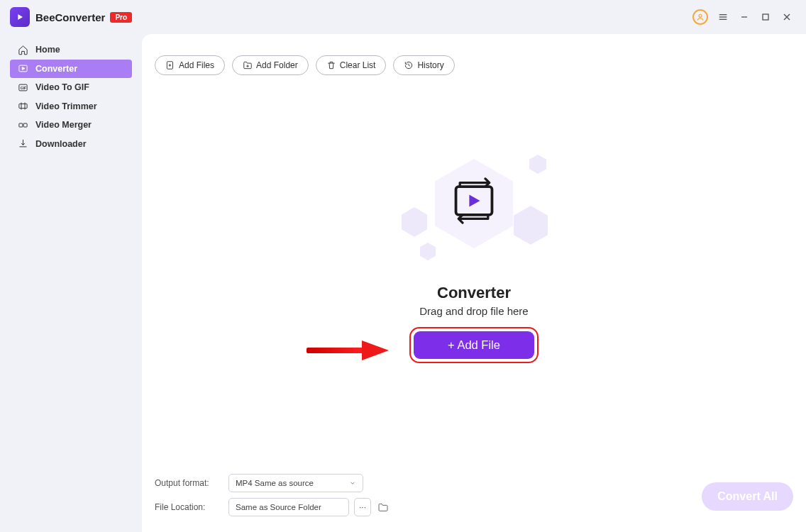  What do you see at coordinates (296, 483) in the screenshot?
I see `output-format-select: MP4 Same as source` at bounding box center [296, 483].